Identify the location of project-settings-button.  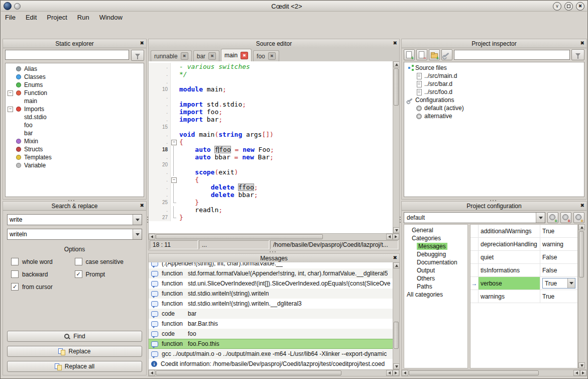
(447, 55).